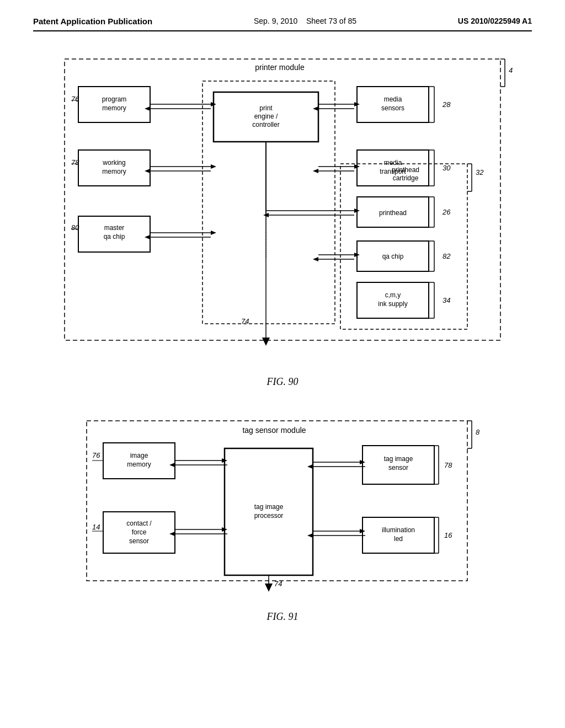 The height and width of the screenshot is (728, 565). Describe the element at coordinates (446, 300) in the screenshot. I see `ref-34: 34` at that location.